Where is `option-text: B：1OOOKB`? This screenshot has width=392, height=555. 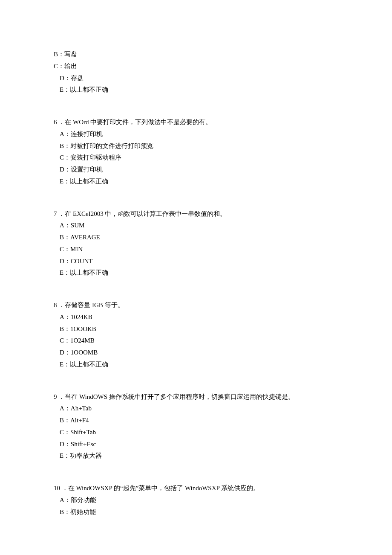
option-text: B：1OOOKB is located at coordinates (199, 329).